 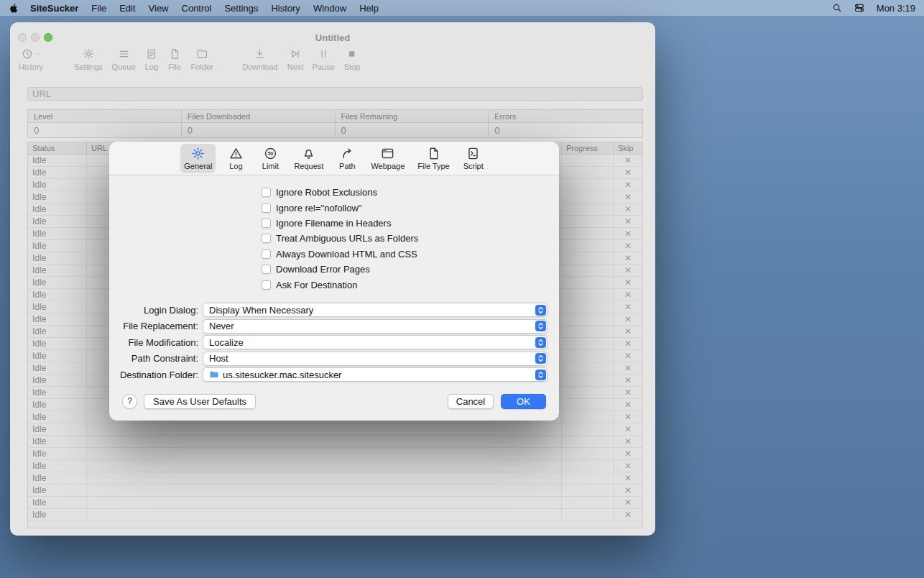 What do you see at coordinates (334, 401) in the screenshot?
I see `dialog-footer: ? Save As User Defaults Cancel OK` at bounding box center [334, 401].